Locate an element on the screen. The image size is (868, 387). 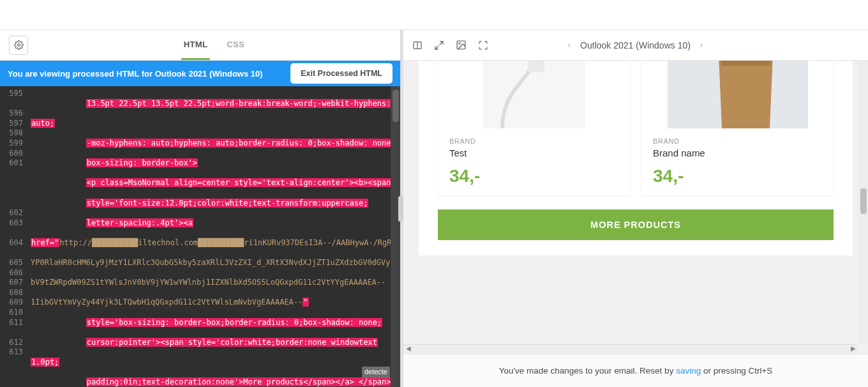
right-header: Outlook 2021 (Windows 10) is located at coordinates (636, 45).